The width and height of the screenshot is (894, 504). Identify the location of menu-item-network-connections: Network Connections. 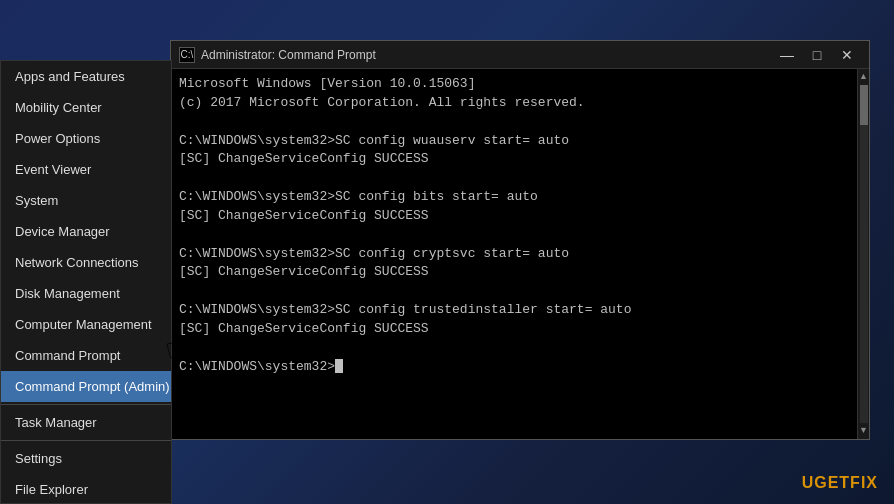
(86, 262).